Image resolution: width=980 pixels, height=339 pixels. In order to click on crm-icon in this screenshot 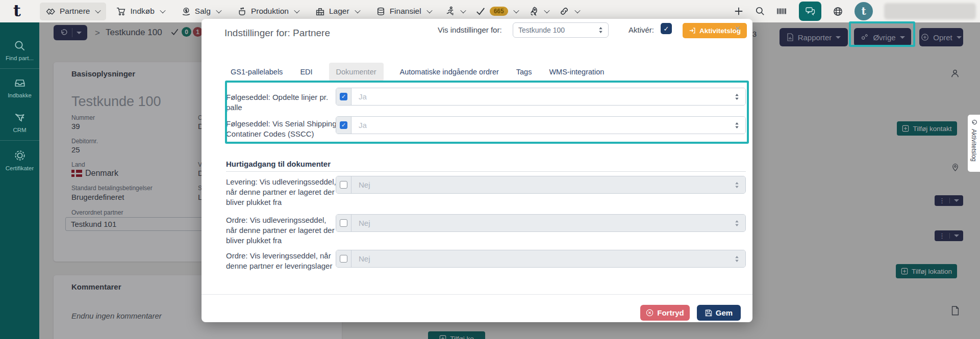, I will do `click(20, 118)`.